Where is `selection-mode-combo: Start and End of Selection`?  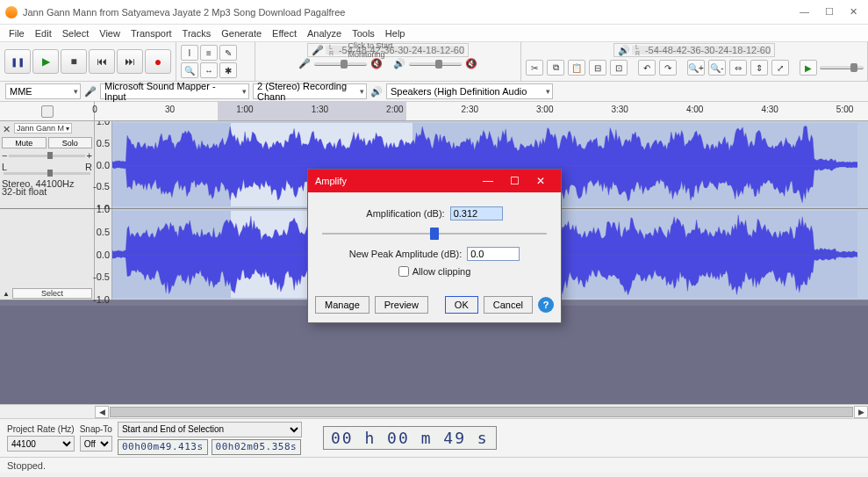 selection-mode-combo: Start and End of Selection is located at coordinates (210, 430).